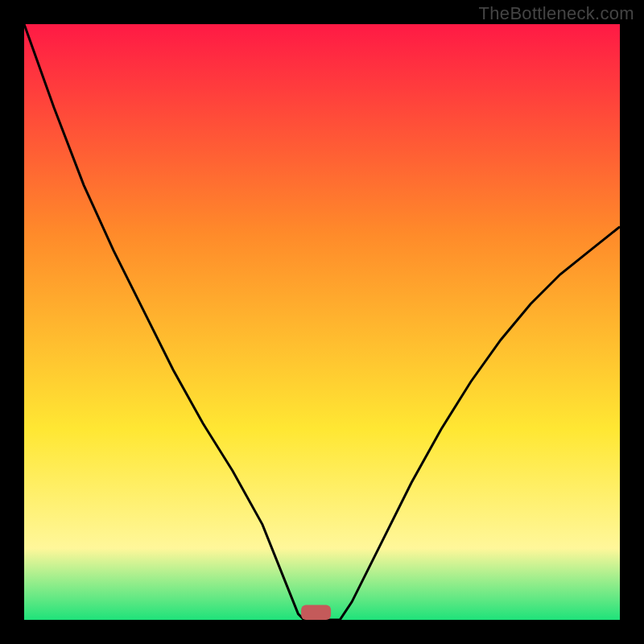 The height and width of the screenshot is (644, 644). I want to click on watermark-text: TheBottleneck.com, so click(557, 14).